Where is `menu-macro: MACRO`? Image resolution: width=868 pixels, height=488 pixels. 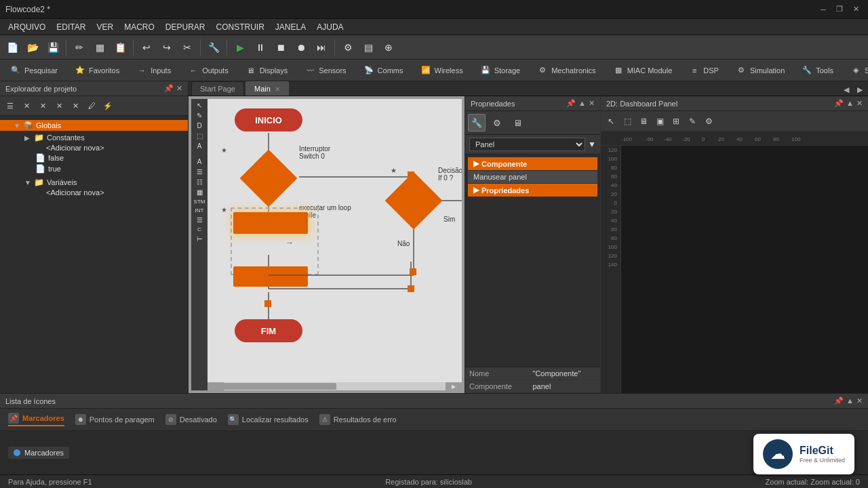 menu-macro: MACRO is located at coordinates (140, 27).